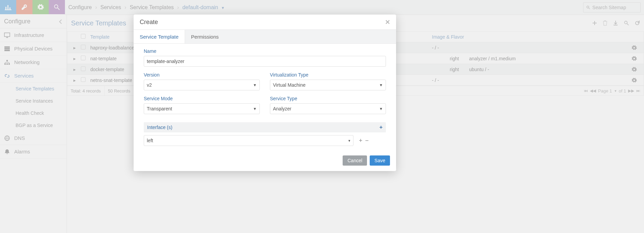  What do you see at coordinates (380, 161) in the screenshot?
I see `save-button: Save` at bounding box center [380, 161].